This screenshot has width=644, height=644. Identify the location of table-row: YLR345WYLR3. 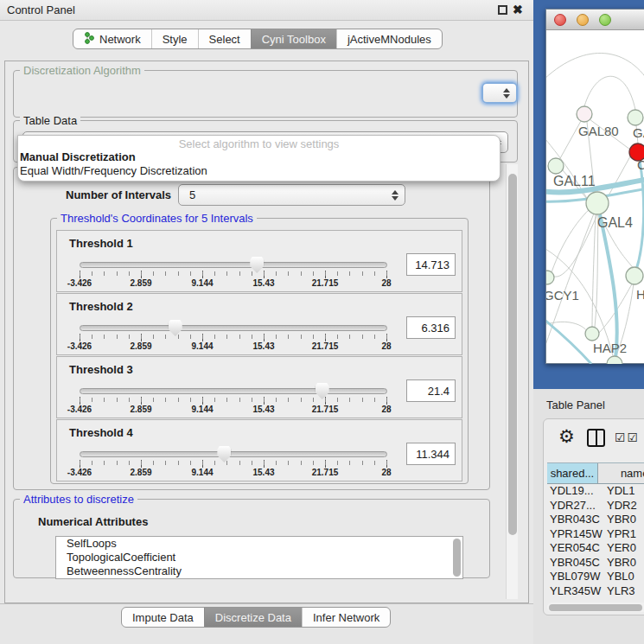
(596, 591).